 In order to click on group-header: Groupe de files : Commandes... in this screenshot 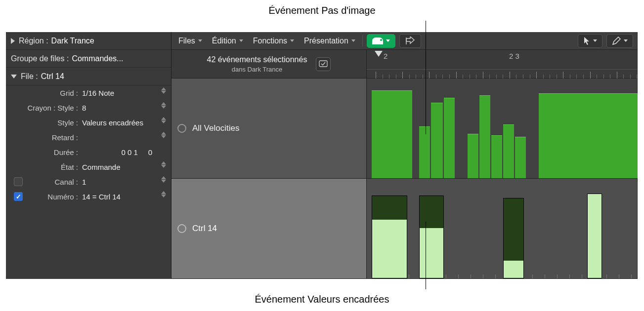, I will do `click(88, 59)`.